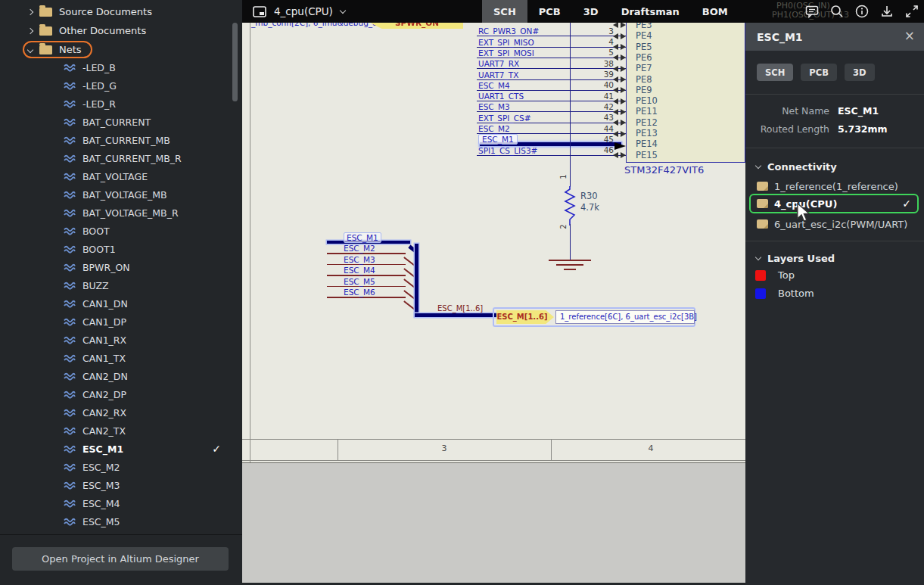  I want to click on net-item: CAN2_TX ✓, so click(121, 431).